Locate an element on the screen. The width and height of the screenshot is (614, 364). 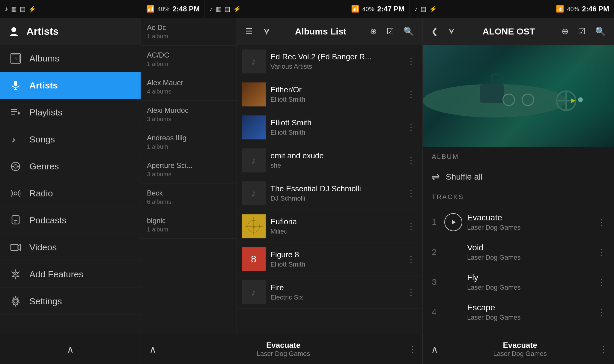
album-item-emit-exude: ♪ emit and exude she ⋮ is located at coordinates (330, 160).